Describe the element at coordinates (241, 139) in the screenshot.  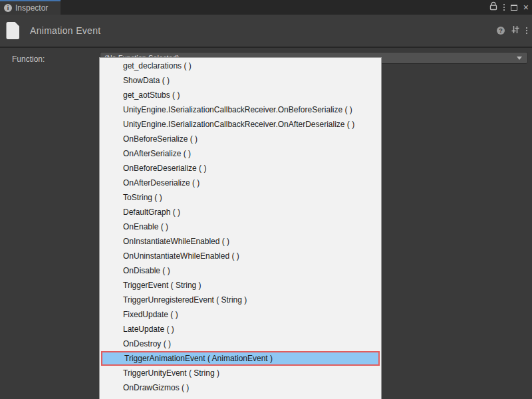
I see `menu-item: OnBeforeSerialize ( )` at that location.